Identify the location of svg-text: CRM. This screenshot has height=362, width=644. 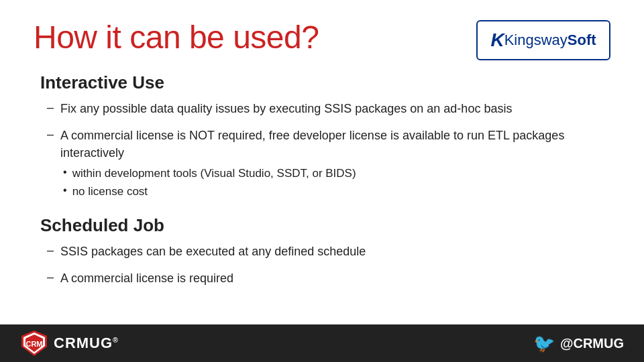
(34, 344).